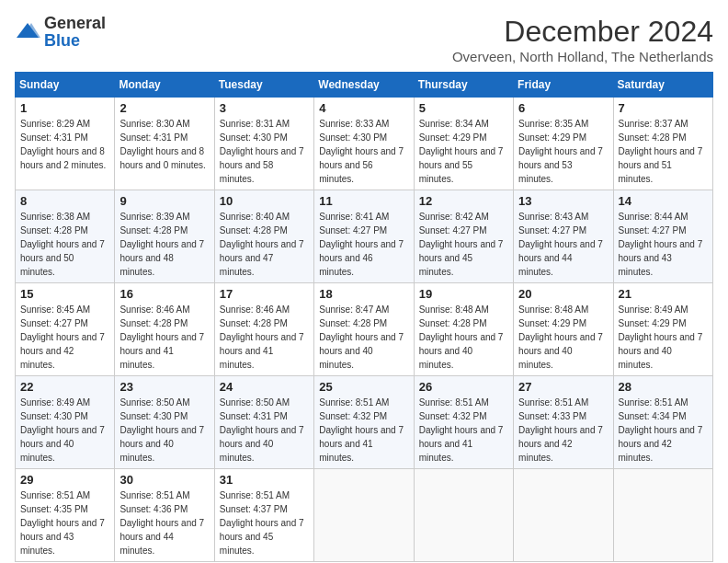 This screenshot has height=563, width=728. What do you see at coordinates (64, 480) in the screenshot?
I see `day-number: 29` at bounding box center [64, 480].